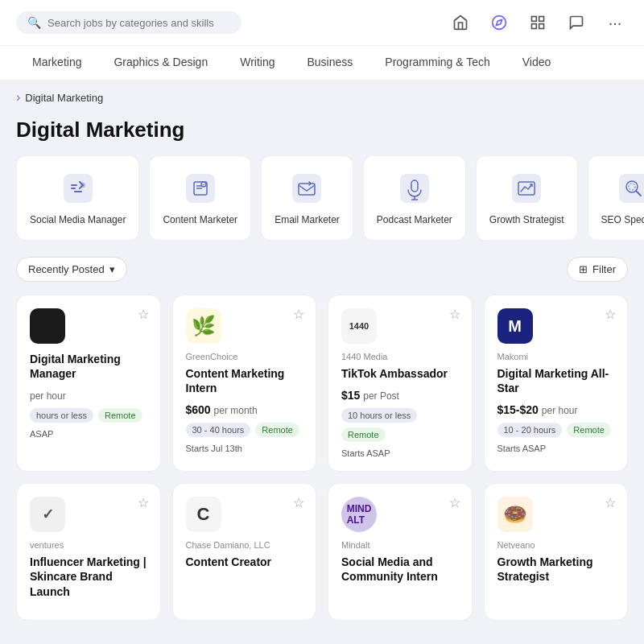  I want to click on category-label: Podcast Marketer, so click(415, 220).